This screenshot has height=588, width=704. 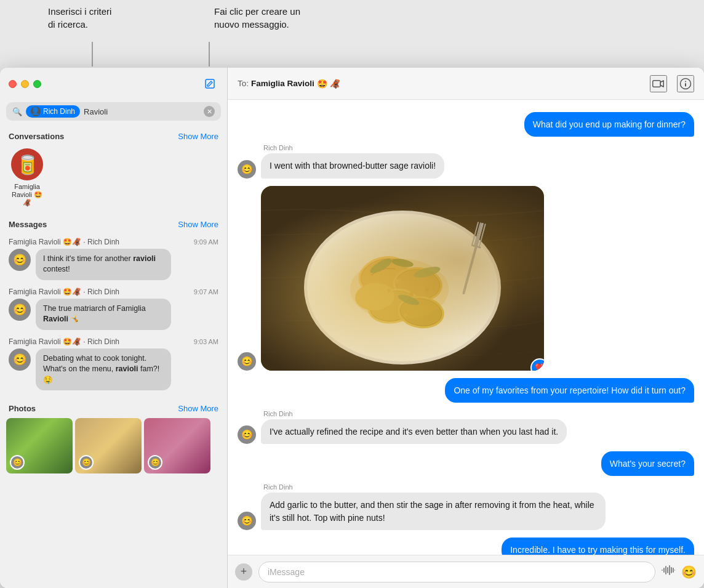 What do you see at coordinates (198, 409) in the screenshot?
I see `photos-show-more: Show More` at bounding box center [198, 409].